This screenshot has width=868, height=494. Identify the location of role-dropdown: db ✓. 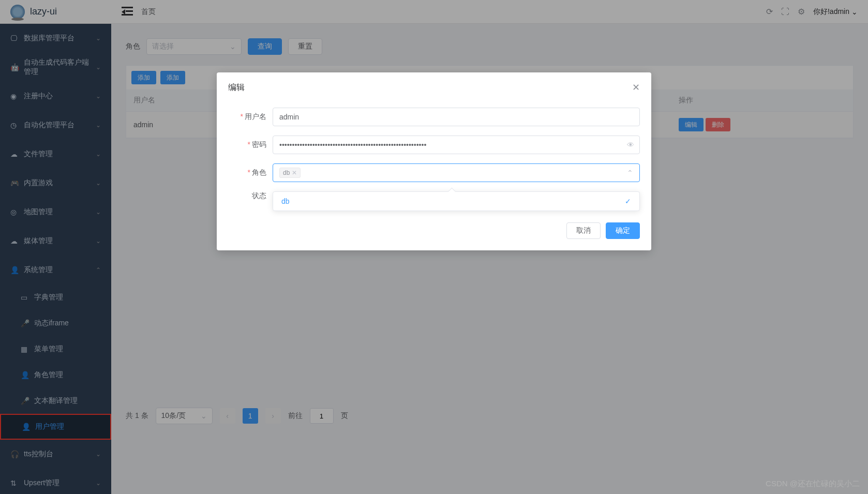
(456, 201).